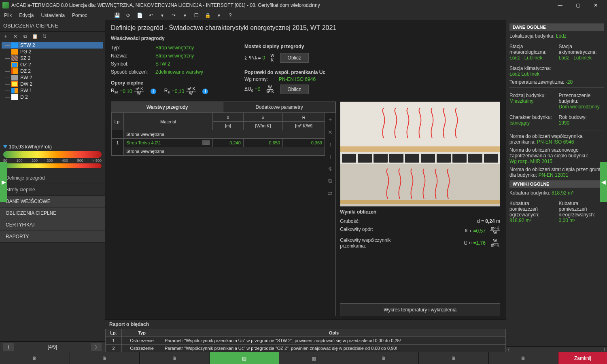 This screenshot has width=607, height=364. I want to click on bottom-tab-1: 🗎, so click(35, 358).